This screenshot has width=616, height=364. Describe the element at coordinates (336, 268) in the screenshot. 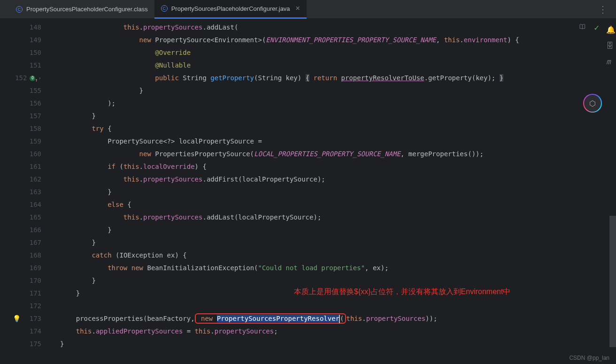

I see `code-line: throw new BeanInitializationException("C…` at that location.